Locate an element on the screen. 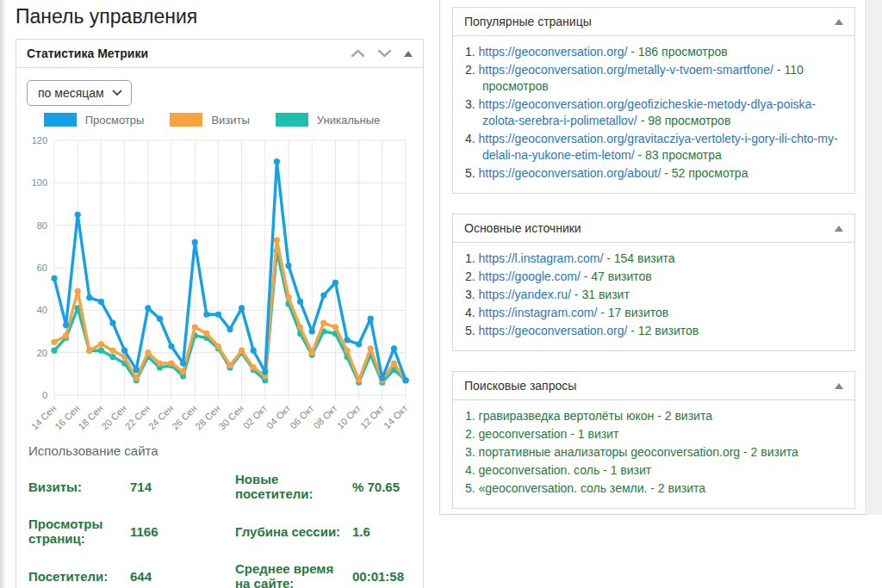 This screenshot has height=588, width=882. item-count: - 17 визитов is located at coordinates (632, 313).